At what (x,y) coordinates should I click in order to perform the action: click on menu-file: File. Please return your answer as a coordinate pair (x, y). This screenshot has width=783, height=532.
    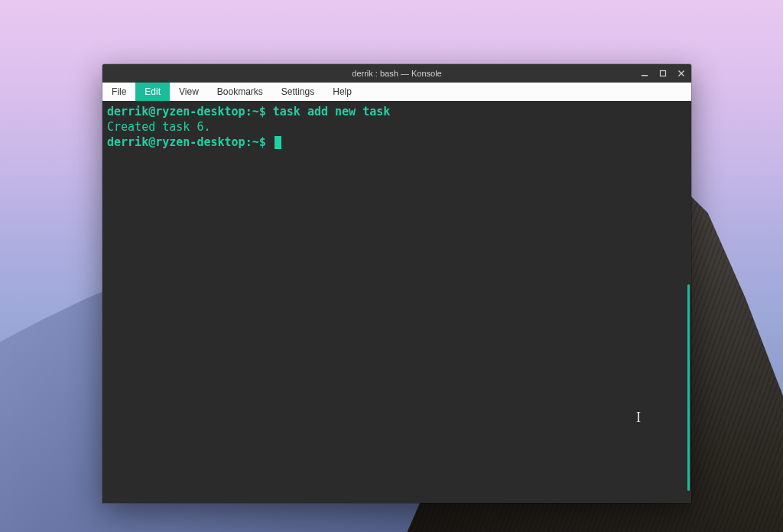
    Looking at the image, I should click on (119, 92).